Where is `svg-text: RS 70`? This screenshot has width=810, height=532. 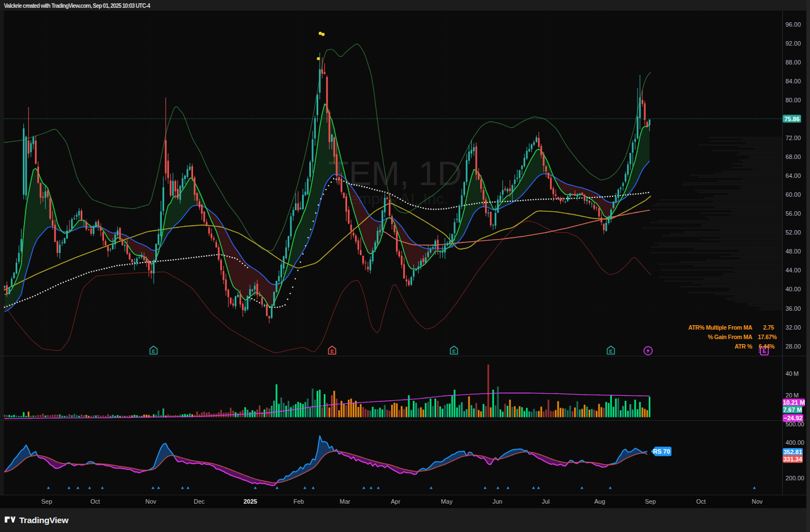
svg-text: RS 70 is located at coordinates (662, 451).